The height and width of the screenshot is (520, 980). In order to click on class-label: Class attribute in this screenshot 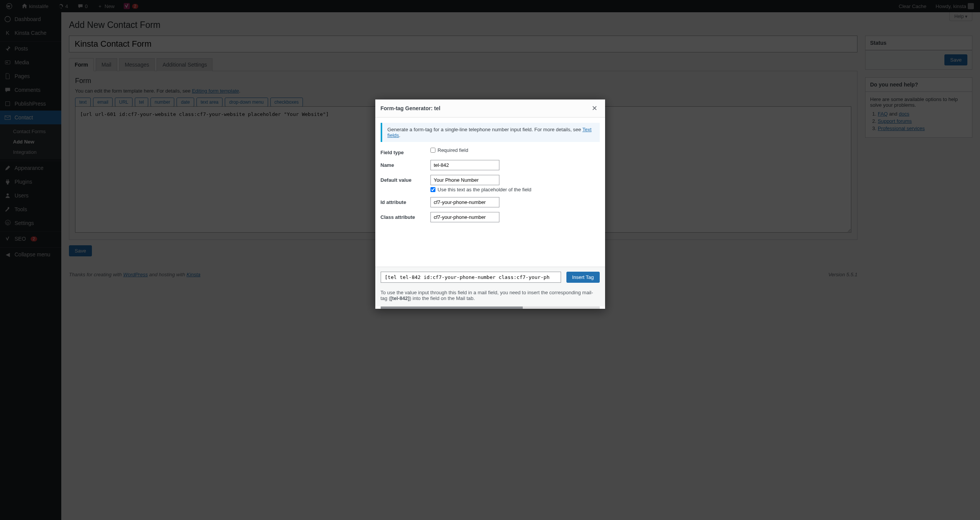, I will do `click(406, 216)`.